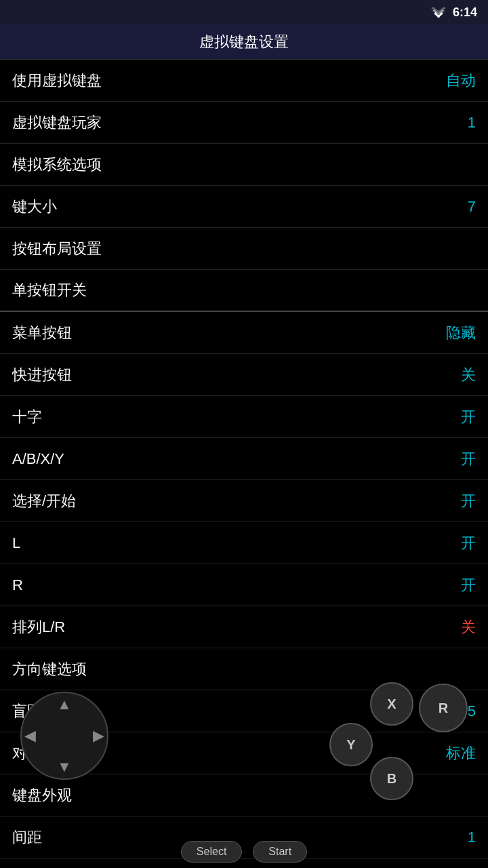 The height and width of the screenshot is (868, 488). What do you see at coordinates (244, 333) in the screenshot?
I see `setting-row-menu-button: 菜单按钮隐藏` at bounding box center [244, 333].